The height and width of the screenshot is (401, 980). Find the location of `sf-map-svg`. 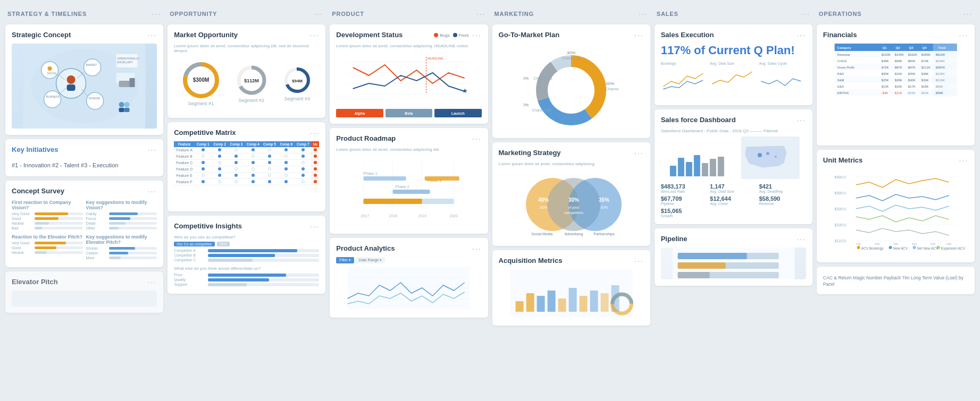

sf-map-svg is located at coordinates (770, 158).